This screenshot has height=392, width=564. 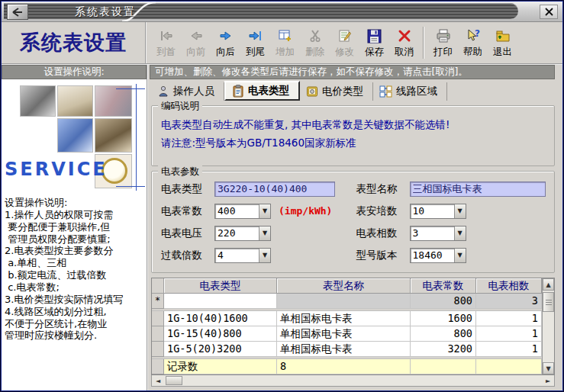 What do you see at coordinates (263, 91) in the screenshot?
I see `tab-meter-type: 电表类型` at bounding box center [263, 91].